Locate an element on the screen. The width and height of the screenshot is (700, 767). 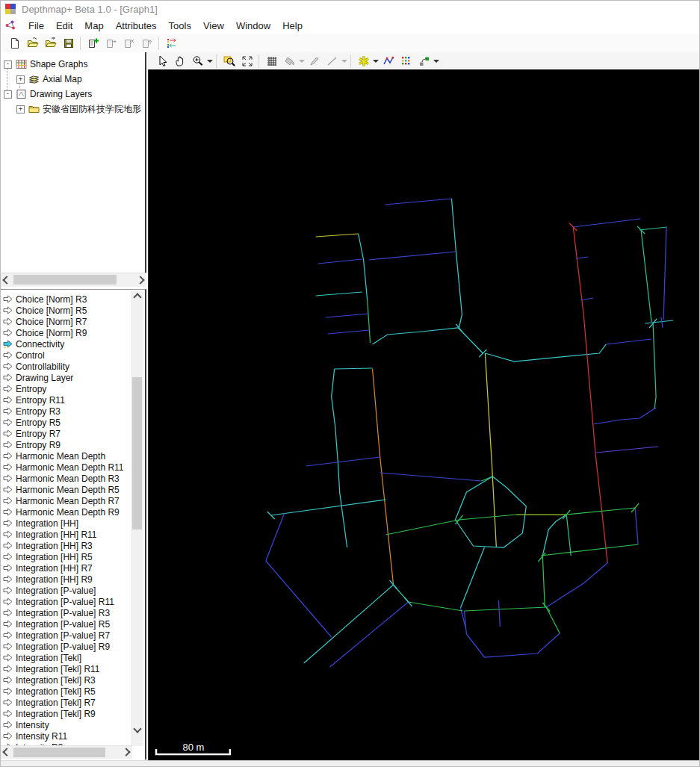
attribute-item-harmonic-mean-depth-r7: Harmonic Mean Depth R7 is located at coordinates (66, 500).